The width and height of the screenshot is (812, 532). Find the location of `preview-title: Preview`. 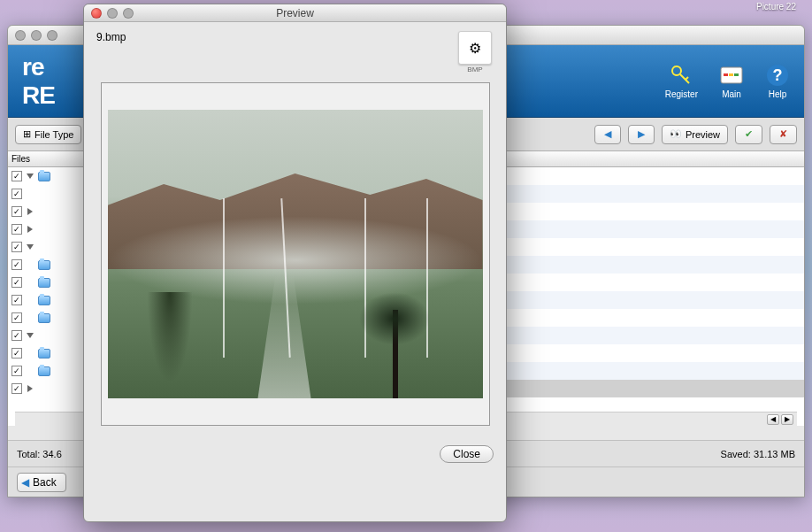

preview-title: Preview is located at coordinates (295, 13).